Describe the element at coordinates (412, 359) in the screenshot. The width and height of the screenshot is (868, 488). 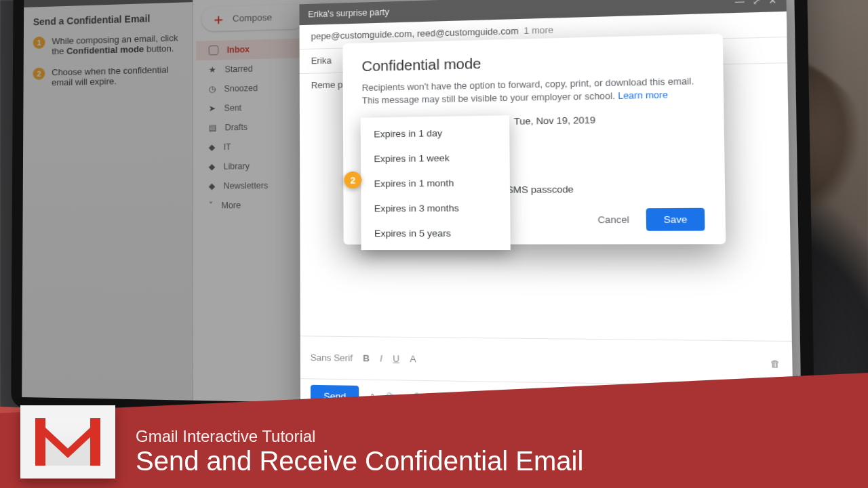
I see `text-color-icon: A` at that location.